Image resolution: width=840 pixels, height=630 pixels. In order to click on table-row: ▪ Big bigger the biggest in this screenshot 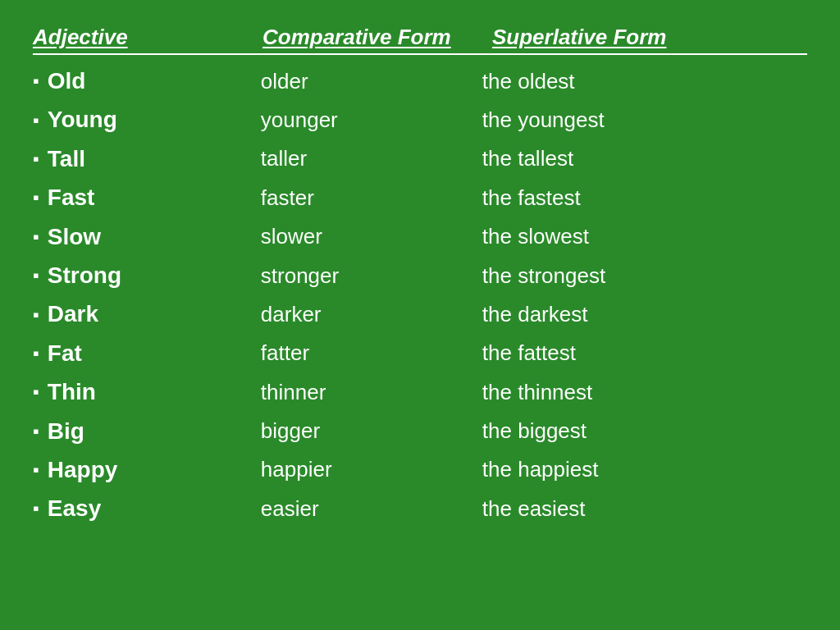, I will do `click(420, 431)`.